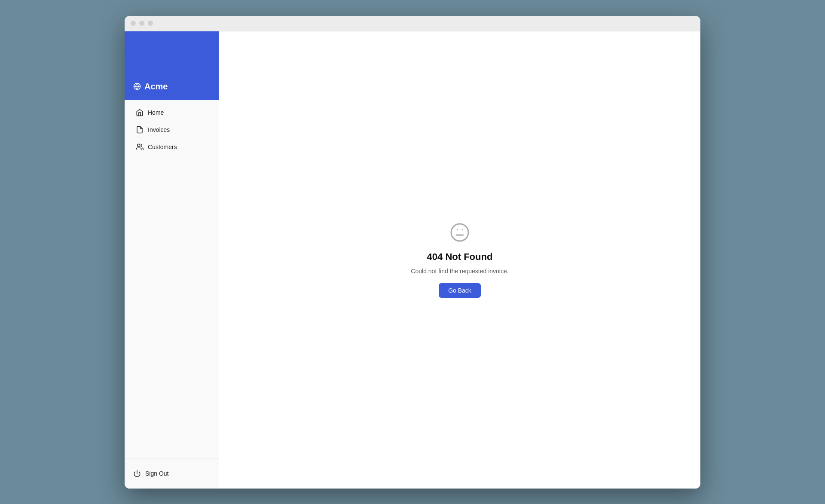 This screenshot has height=504, width=825. I want to click on titlebar, so click(412, 24).